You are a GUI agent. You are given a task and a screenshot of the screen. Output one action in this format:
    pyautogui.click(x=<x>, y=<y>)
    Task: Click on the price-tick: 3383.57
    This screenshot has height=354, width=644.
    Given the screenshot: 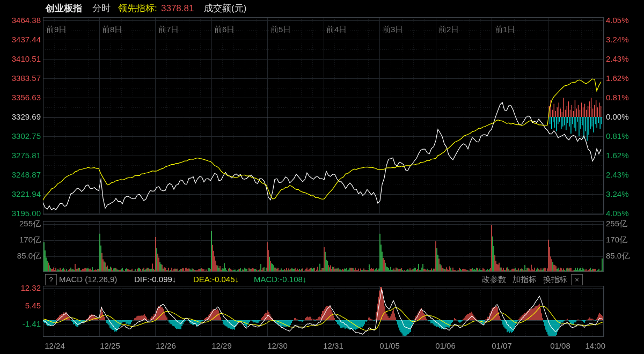 What is the action you would take?
    pyautogui.click(x=20, y=78)
    